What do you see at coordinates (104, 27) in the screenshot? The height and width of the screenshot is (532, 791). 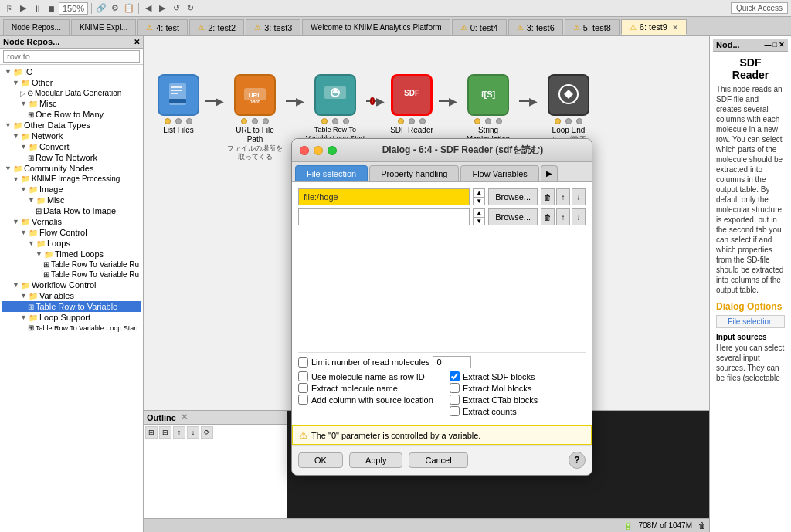 I see `tab-knime-expl: KNIME Expl...` at bounding box center [104, 27].